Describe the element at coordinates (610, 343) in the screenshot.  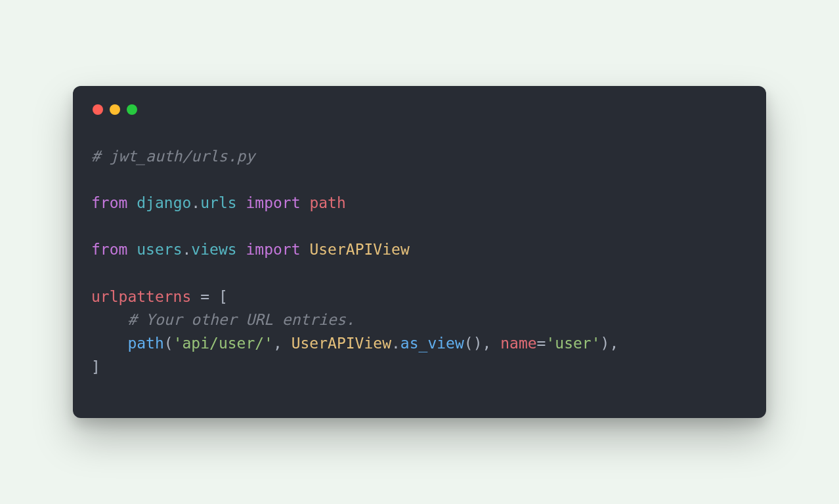
I see `code-punct: ),` at that location.